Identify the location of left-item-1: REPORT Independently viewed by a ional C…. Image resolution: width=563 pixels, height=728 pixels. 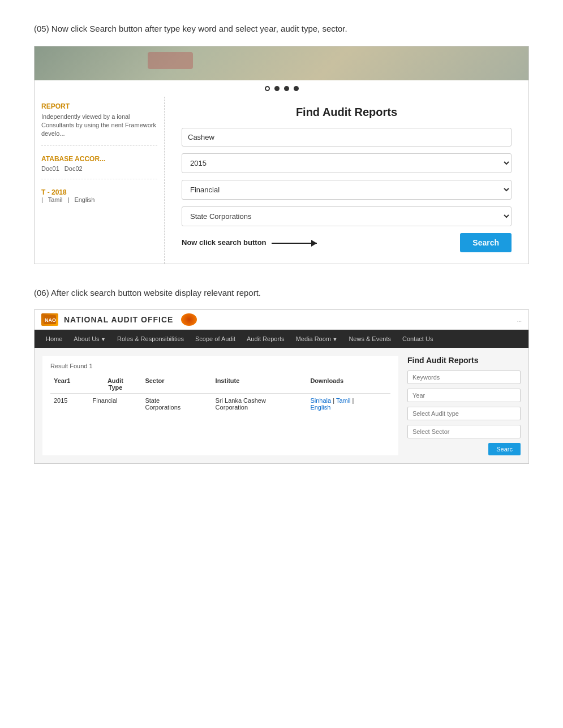
(100, 124).